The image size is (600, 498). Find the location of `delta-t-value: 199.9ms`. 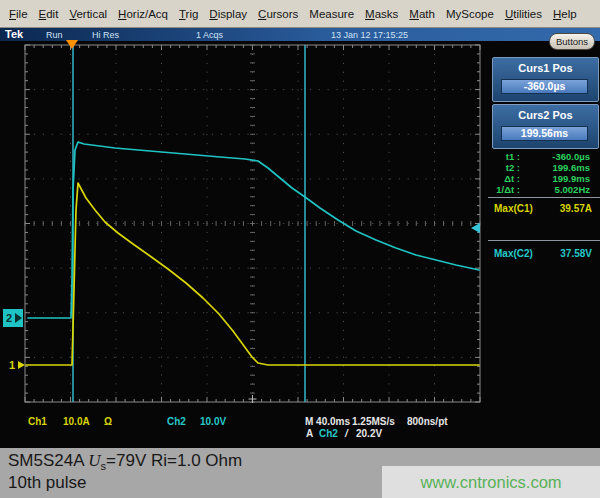

delta-t-value: 199.9ms is located at coordinates (555, 178).